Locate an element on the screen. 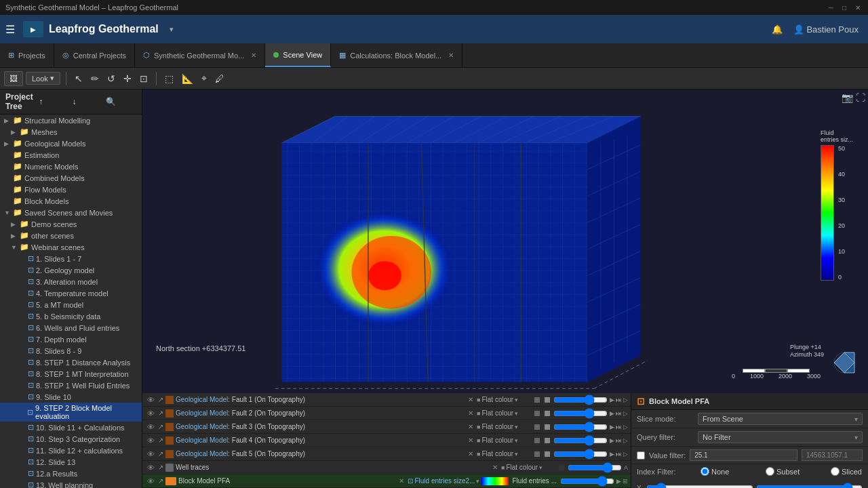 The height and width of the screenshot is (488, 868). index-sliced-option: Sliced is located at coordinates (849, 472).